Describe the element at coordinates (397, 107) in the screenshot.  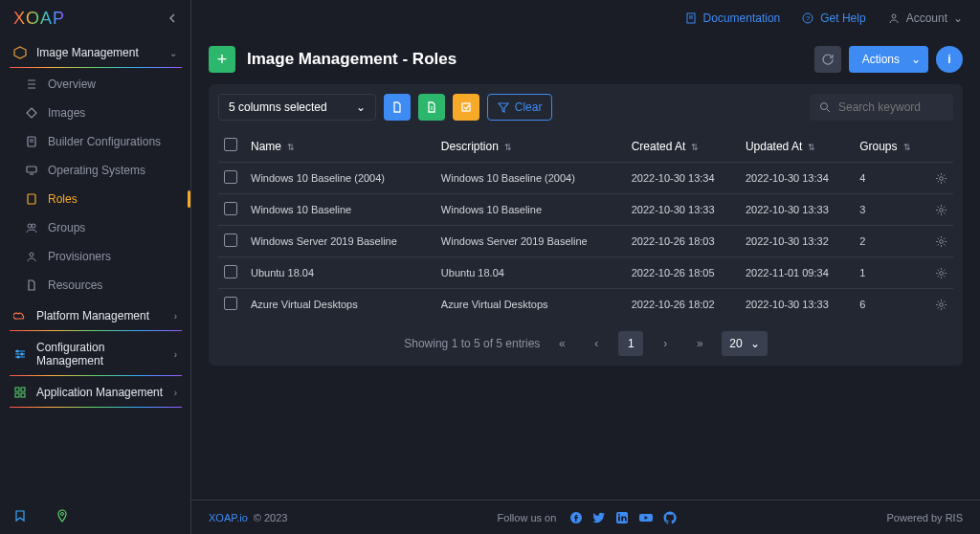
I see `export-doc-button` at that location.